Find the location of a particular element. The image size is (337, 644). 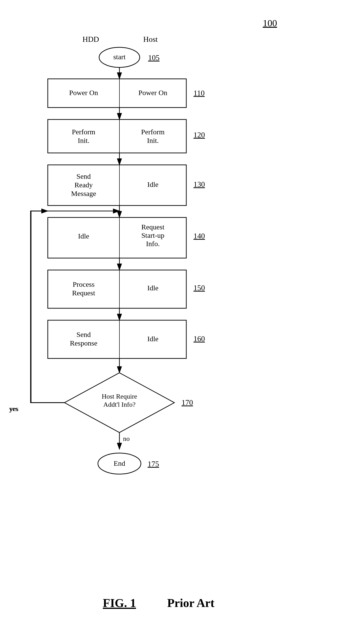

b160-hdd-1: Send is located at coordinates (83, 334).